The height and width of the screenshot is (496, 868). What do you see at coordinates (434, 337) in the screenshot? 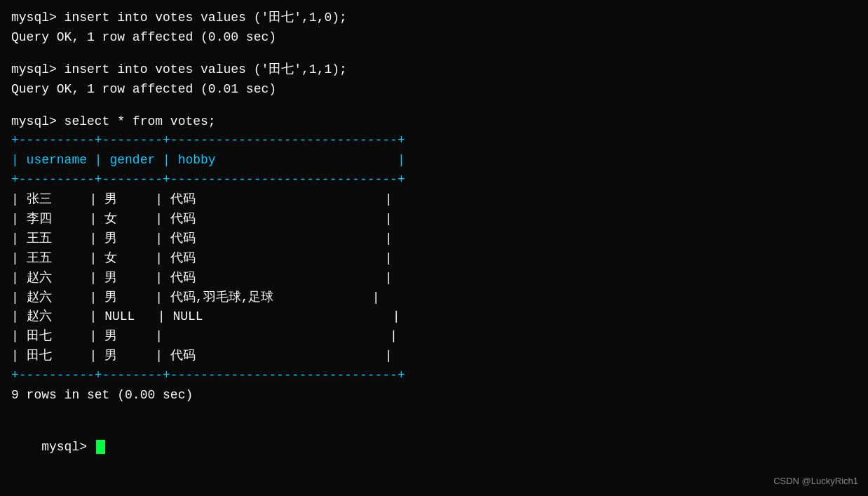
I see `table-row-8: | 田七 | 男 | |` at bounding box center [434, 337].